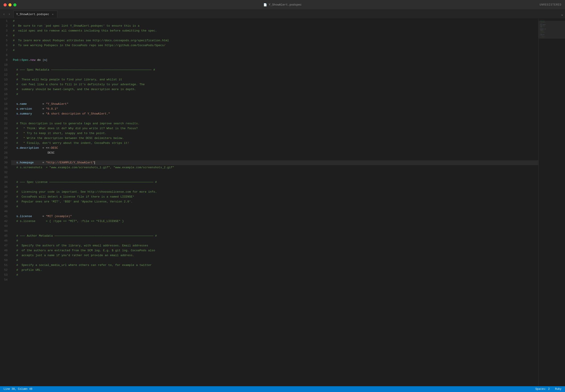 Image resolution: width=565 pixels, height=392 pixels. I want to click on code-line-49: # accepts just a name if you'd rather no…, so click(275, 255).